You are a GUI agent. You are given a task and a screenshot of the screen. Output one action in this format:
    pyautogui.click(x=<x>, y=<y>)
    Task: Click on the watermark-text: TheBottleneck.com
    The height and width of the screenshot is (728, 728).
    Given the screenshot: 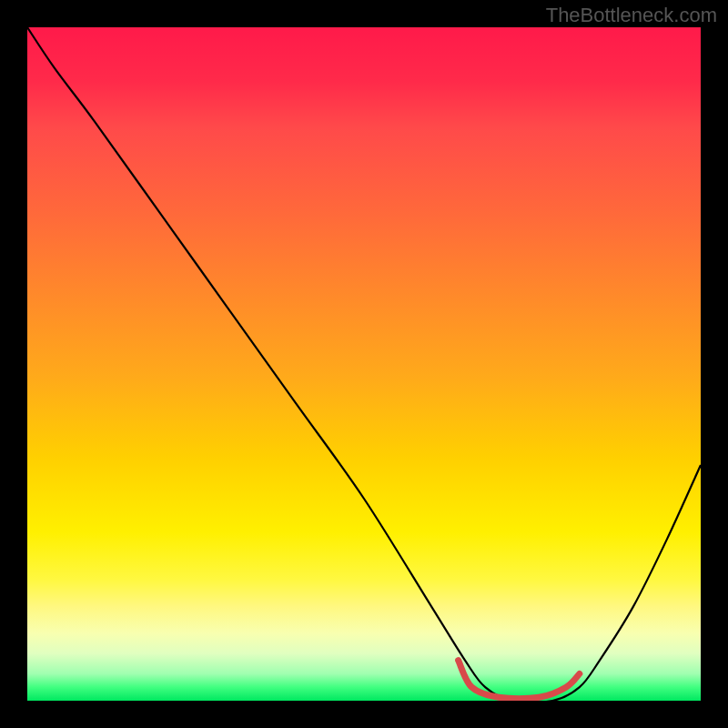 What is the action you would take?
    pyautogui.click(x=632, y=15)
    